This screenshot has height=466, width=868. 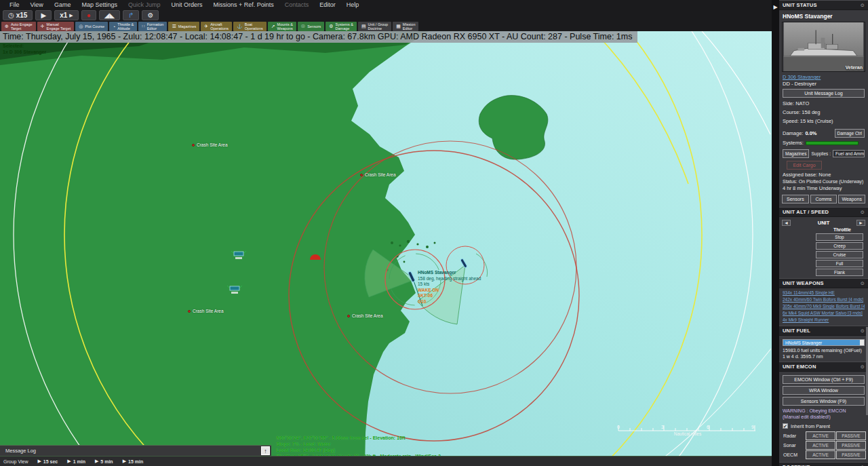 I want to click on weapon-link: 305x 40mm/70 Mk9 Single Bofors Burst [4 …, so click(x=823, y=307).